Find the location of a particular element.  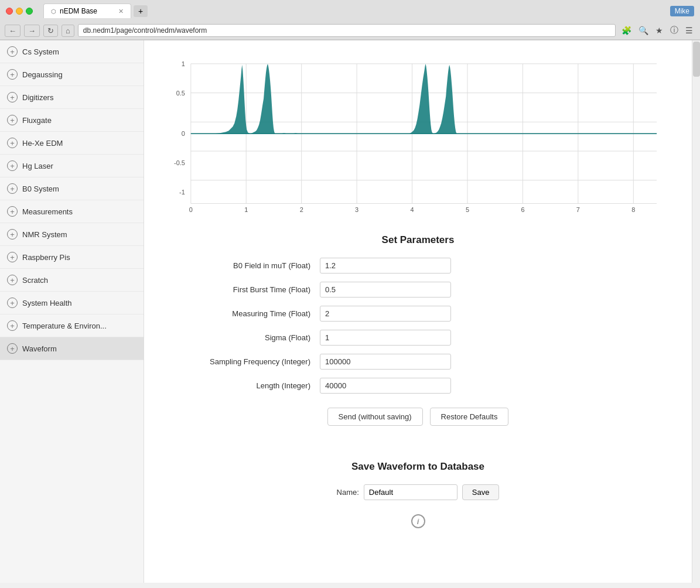

sidebar-item-cs-system: + Cs System is located at coordinates (71, 52).